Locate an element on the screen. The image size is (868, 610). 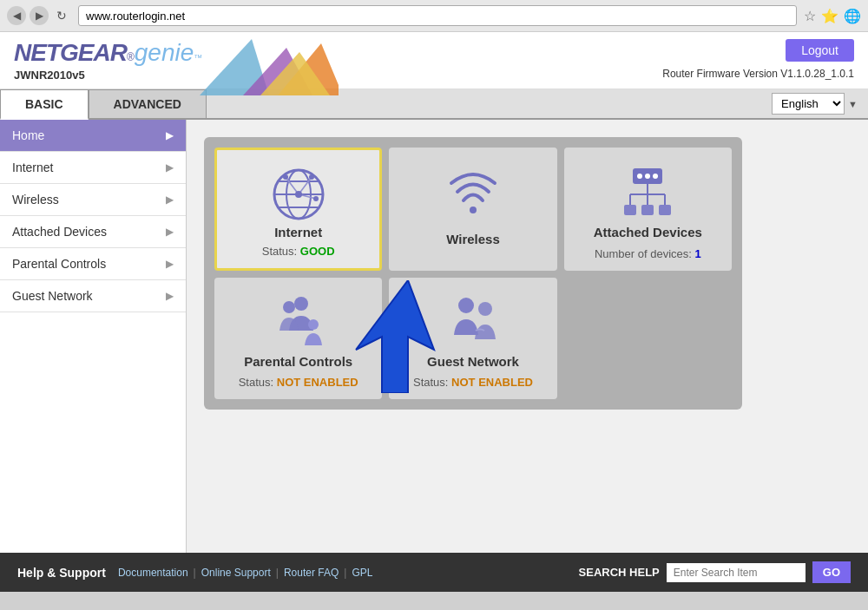
lang-dropdown-arrow: ▼ is located at coordinates (852, 104).